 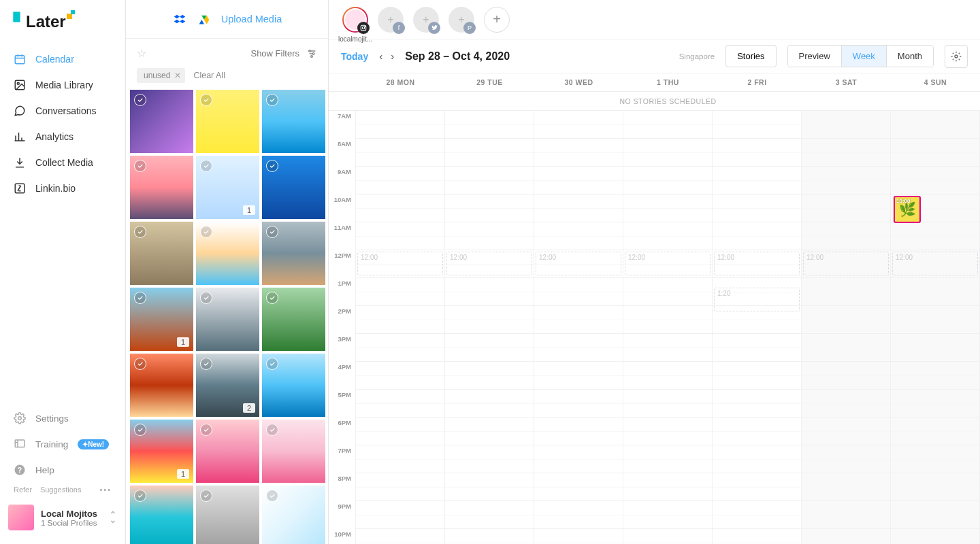 I want to click on hour-cell: 1:20, so click(x=757, y=292).